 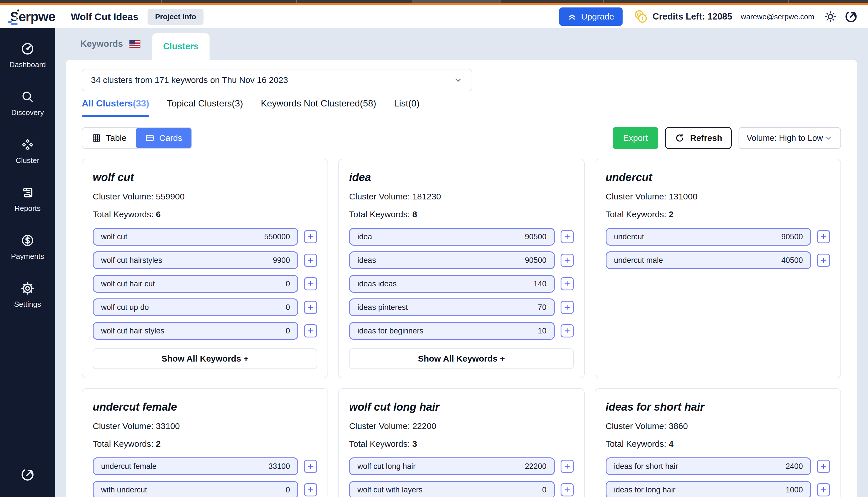 What do you see at coordinates (164, 138) in the screenshot?
I see `cards-view-button: Cards` at bounding box center [164, 138].